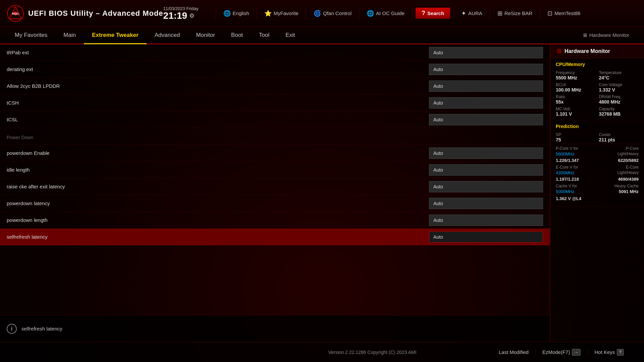 The image size is (644, 362). Describe the element at coordinates (275, 203) in the screenshot. I see `setting-row-powerdown-latency: powerdown latency Auto` at that location.